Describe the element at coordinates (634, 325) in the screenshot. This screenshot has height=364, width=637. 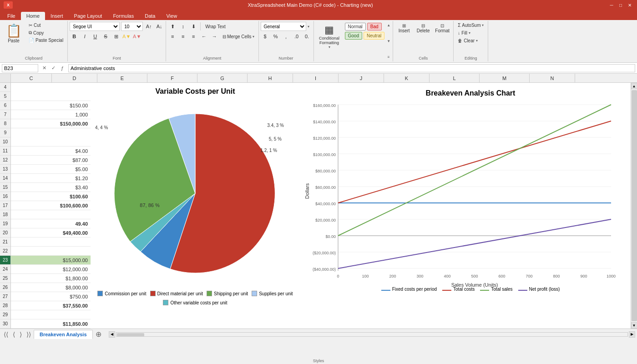
I see `scroll-down-button: ▼` at that location.